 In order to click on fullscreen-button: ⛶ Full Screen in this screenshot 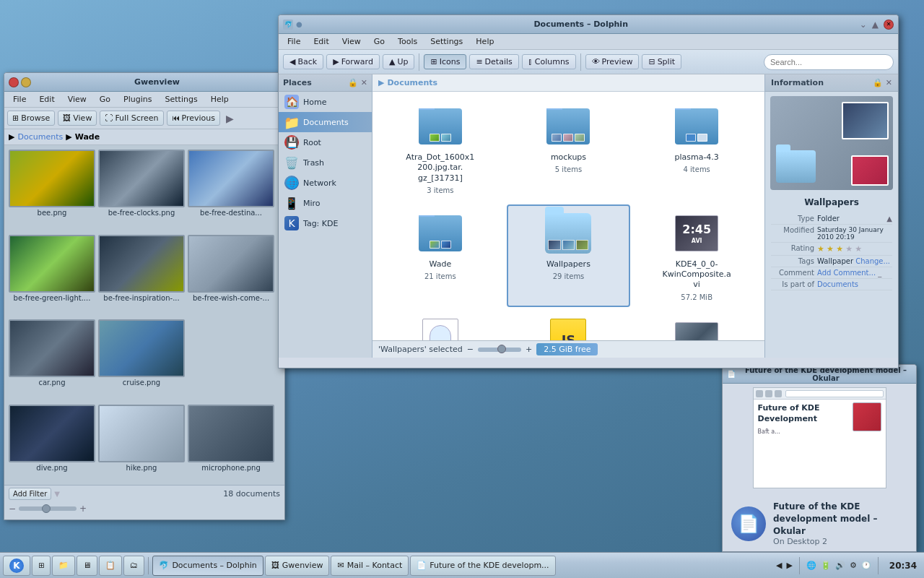, I will do `click(131, 118)`.